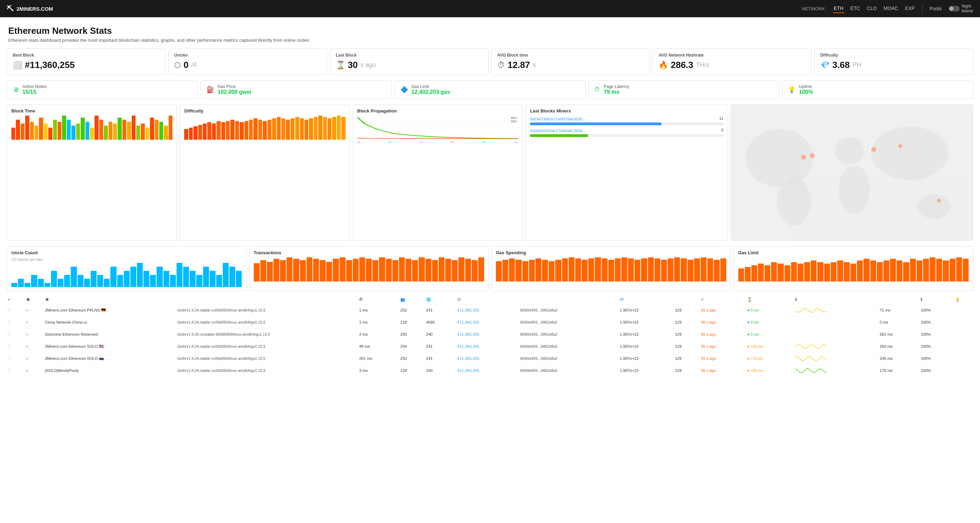 Image resolution: width=980 pixels, height=523 pixels. I want to click on table-row: ○ 2Miners.com Ethereum PPLNS 🇩🇪 Geth/v1.…, so click(490, 310).